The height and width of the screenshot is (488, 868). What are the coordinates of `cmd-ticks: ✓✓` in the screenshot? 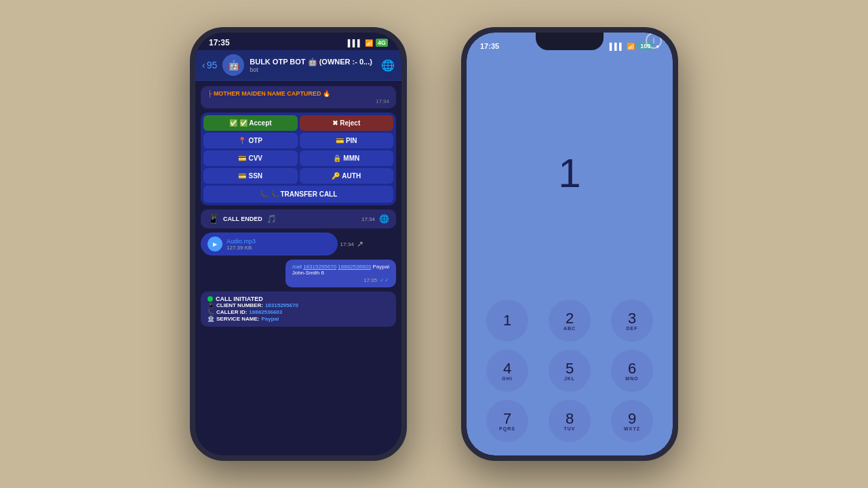 It's located at (384, 281).